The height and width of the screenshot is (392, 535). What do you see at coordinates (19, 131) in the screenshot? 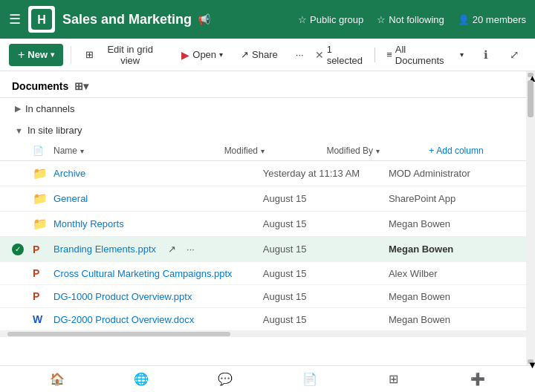
I see `site-library-toggle: ▼` at bounding box center [19, 131].